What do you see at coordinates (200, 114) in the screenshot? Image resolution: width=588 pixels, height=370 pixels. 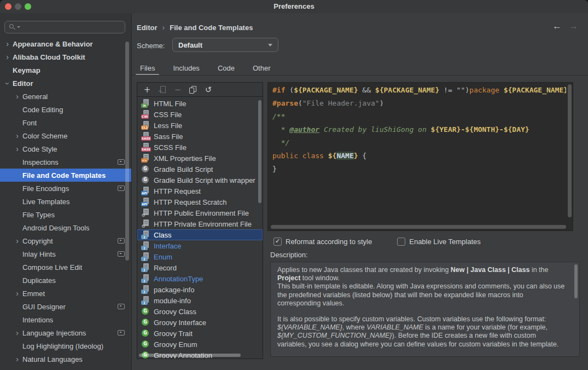 I see `template-row-css-file: CSS CSS File` at bounding box center [200, 114].